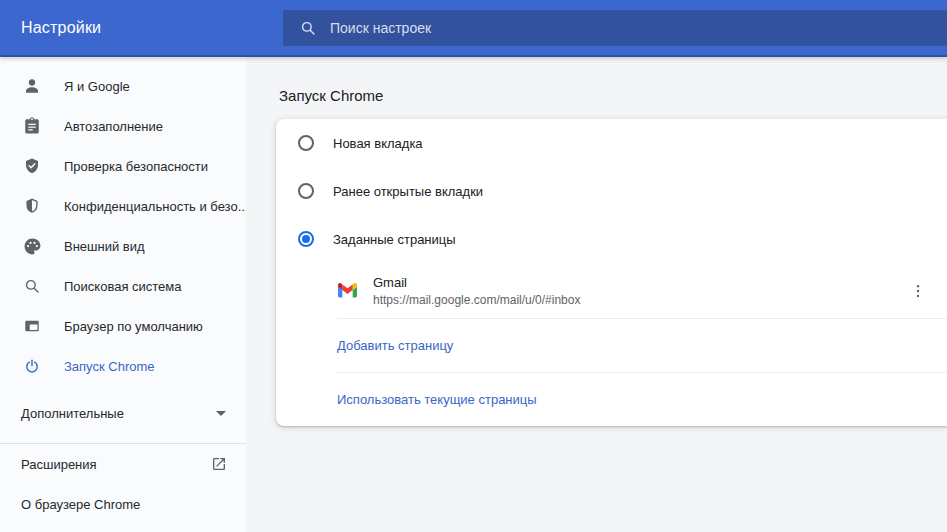  Describe the element at coordinates (123, 206) in the screenshot. I see `sidebar-item-privacy-security: Конфиденциальность и безо...` at that location.